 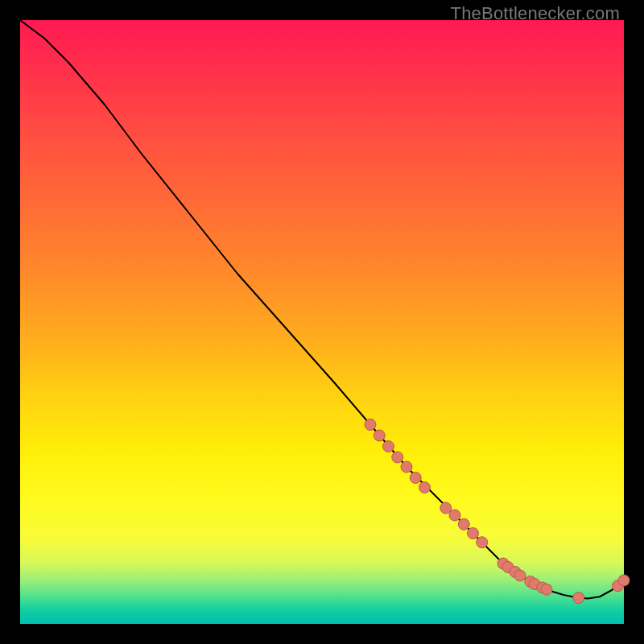 I want to click on marker-layer, so click(x=497, y=512).